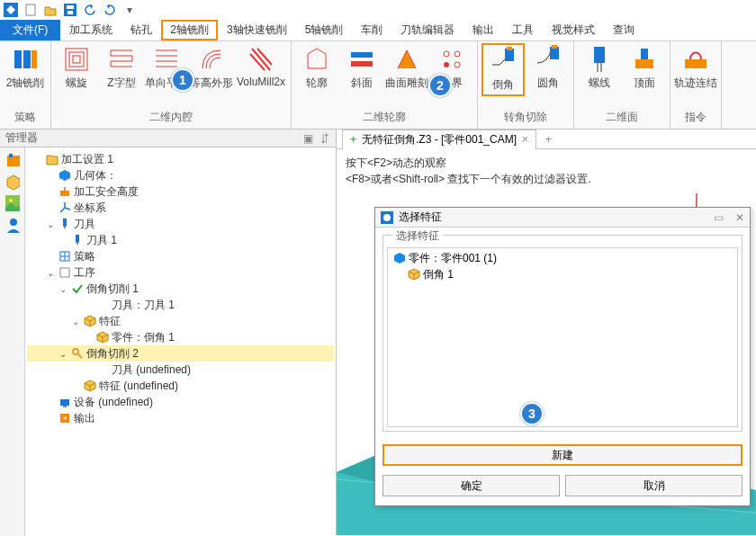 The image size is (756, 536). Describe the element at coordinates (532, 414) in the screenshot. I see `callout-3: 3` at that location.